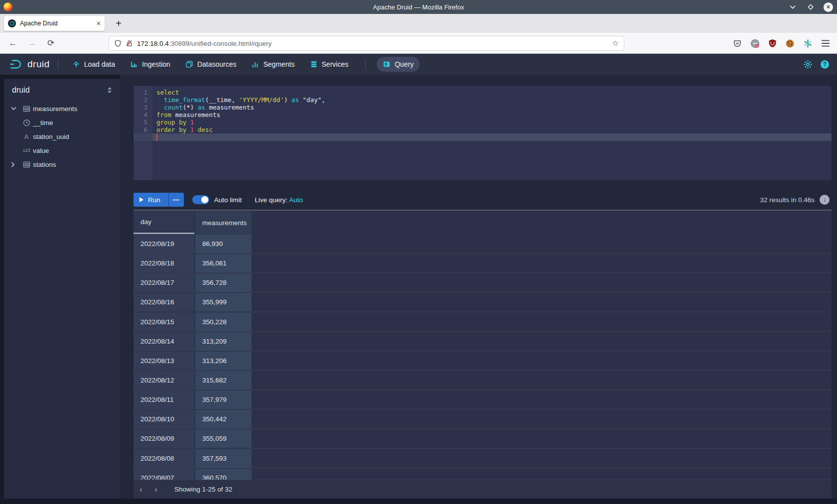  What do you see at coordinates (787, 200) in the screenshot?
I see `results-summary: 32 results in 0.46s` at bounding box center [787, 200].